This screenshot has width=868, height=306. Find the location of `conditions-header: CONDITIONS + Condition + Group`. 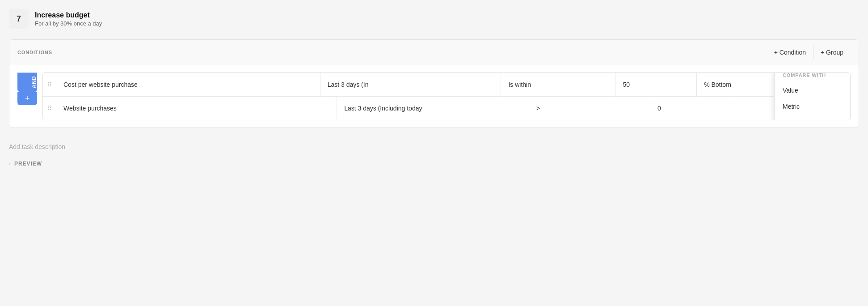

conditions-header: CONDITIONS + Condition + Group is located at coordinates (434, 53).